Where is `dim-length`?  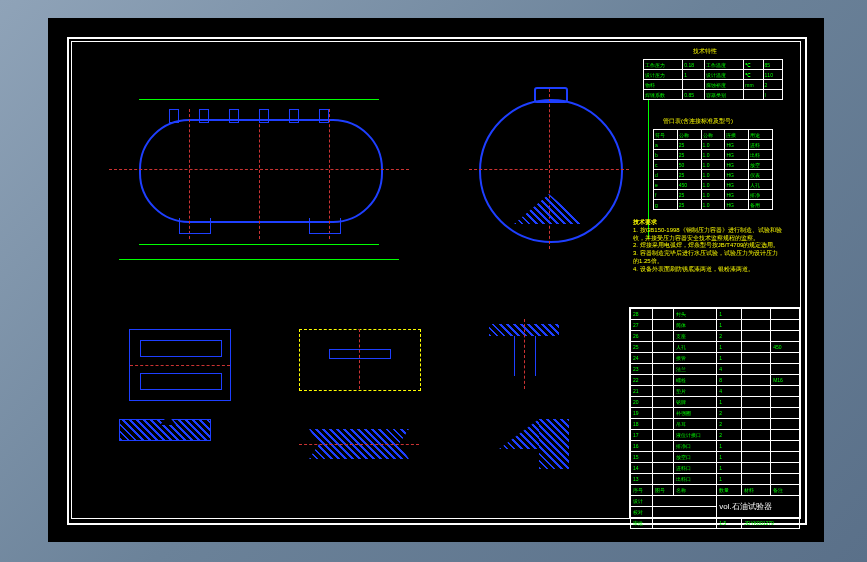 dim-length is located at coordinates (259, 244).